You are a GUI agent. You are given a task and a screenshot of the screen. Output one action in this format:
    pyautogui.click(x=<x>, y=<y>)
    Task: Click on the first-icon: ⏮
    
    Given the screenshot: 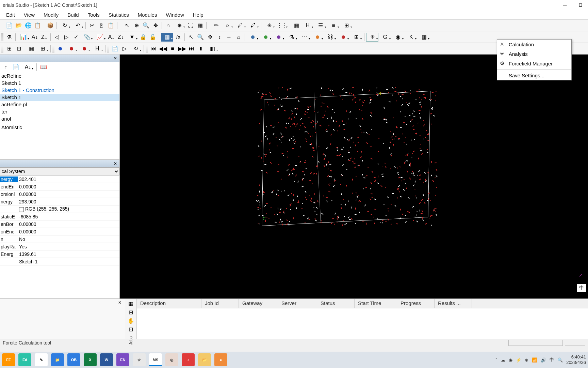 What is the action you would take?
    pyautogui.click(x=153, y=49)
    